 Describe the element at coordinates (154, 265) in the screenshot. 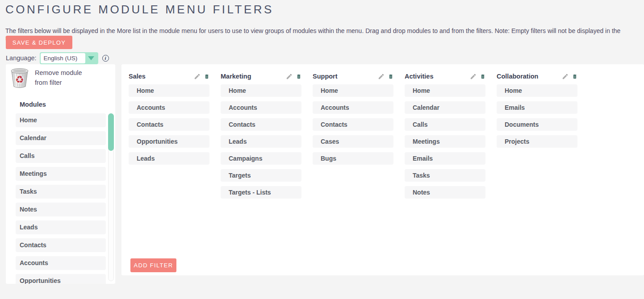

I see `add-filter-button: ADD FILTER` at that location.